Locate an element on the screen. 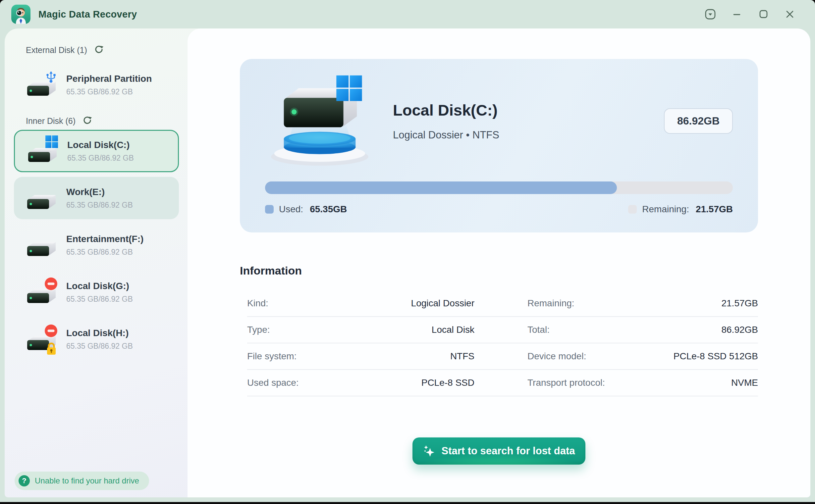 The width and height of the screenshot is (815, 504). info-label: Used space: is located at coordinates (289, 383).